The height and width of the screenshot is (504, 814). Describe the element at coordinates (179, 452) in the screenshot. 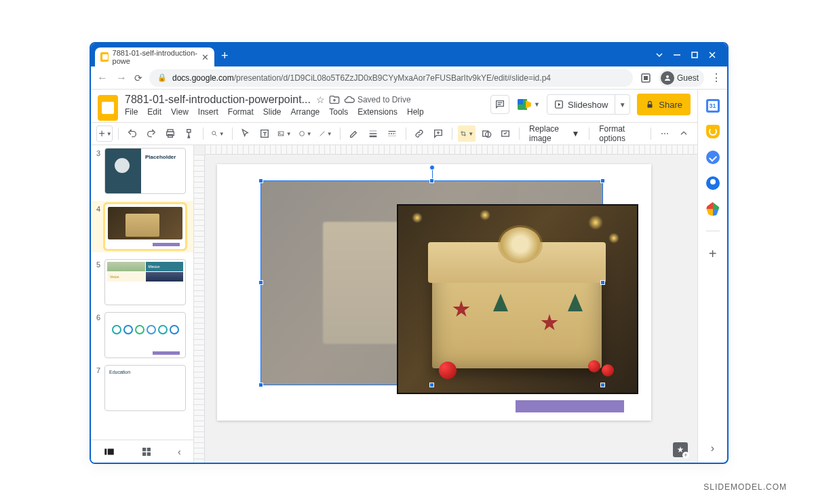

I see `collapse-panel-icon: ‹` at that location.